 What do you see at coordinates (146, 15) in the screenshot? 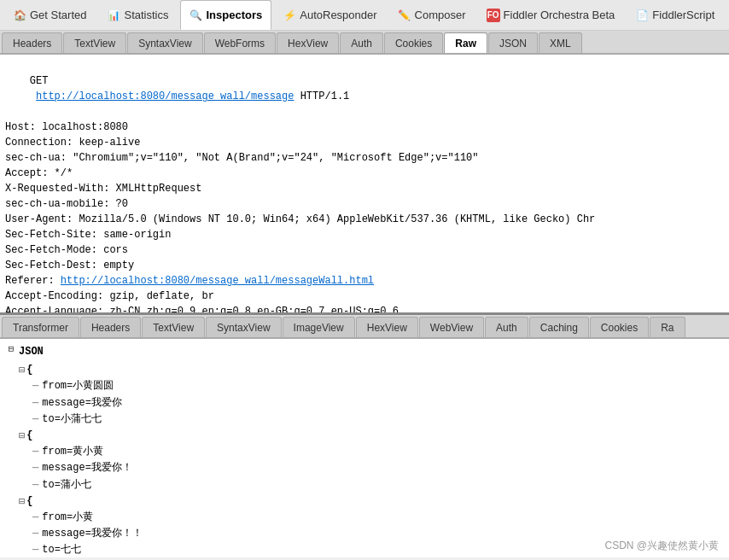
I see `nav-statistics-label: Statistics` at bounding box center [146, 15].